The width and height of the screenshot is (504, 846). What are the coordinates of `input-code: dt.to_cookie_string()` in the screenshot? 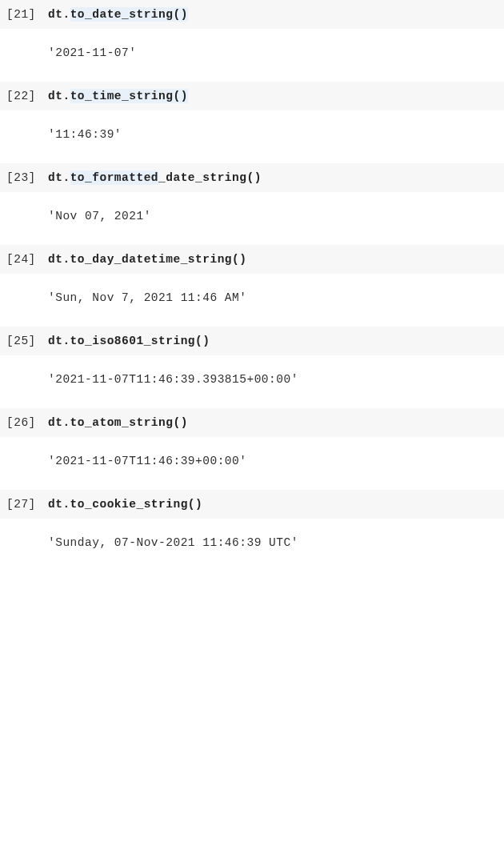 It's located at (125, 504).